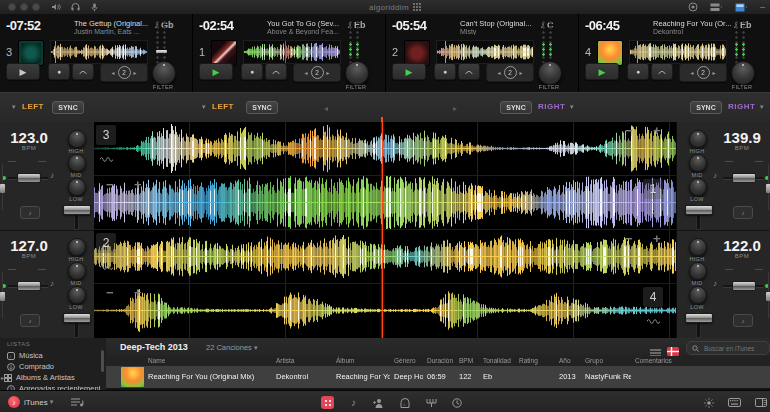 Image resolution: width=770 pixels, height=412 pixels. What do you see at coordinates (354, 402) in the screenshot?
I see `songs-view-icon: ♪` at bounding box center [354, 402].